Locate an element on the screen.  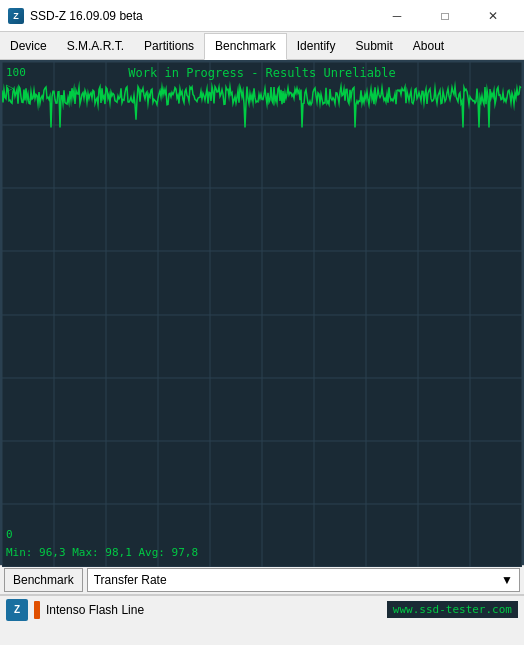
drive-indicator is located at coordinates (37, 610).